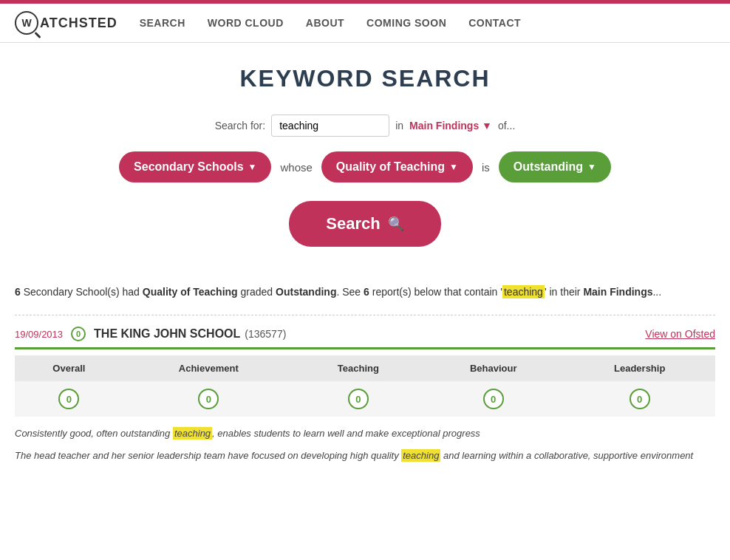 This screenshot has width=730, height=560. Describe the element at coordinates (365, 334) in the screenshot. I see `school-header: 19/09/2013 0 THE KING JOHN SCHOOL (13657…` at that location.